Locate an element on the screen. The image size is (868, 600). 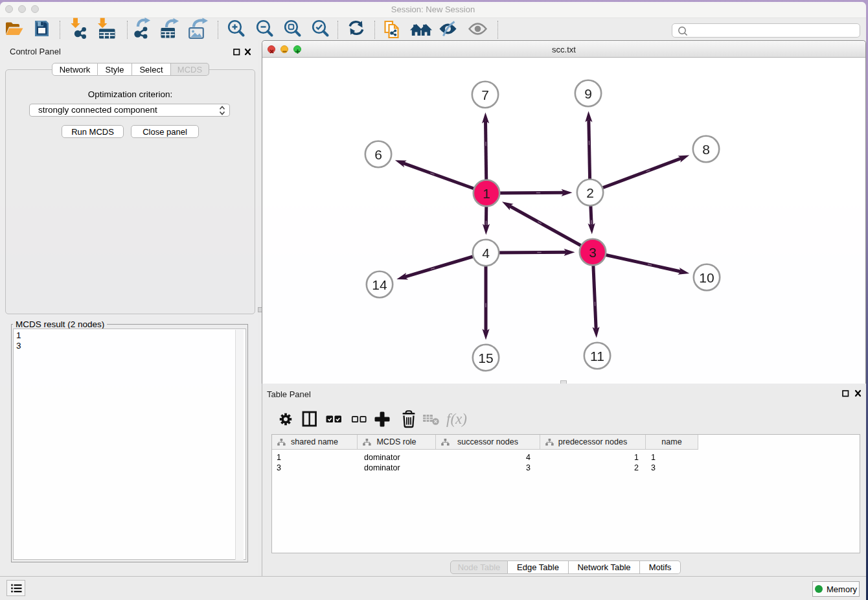
svg-text: 6 is located at coordinates (378, 154).